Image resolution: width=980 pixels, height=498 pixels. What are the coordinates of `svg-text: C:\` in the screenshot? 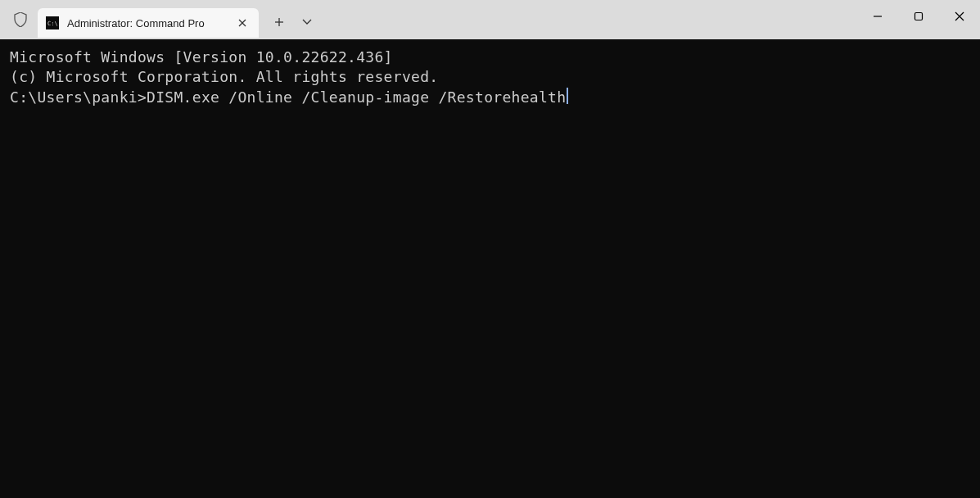 It's located at (52, 24).